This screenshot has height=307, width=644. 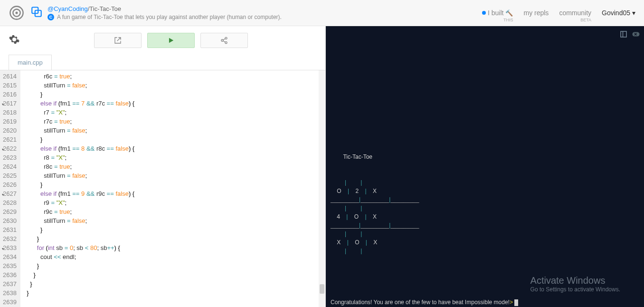 I want to click on replit-logo, so click(x=17, y=13).